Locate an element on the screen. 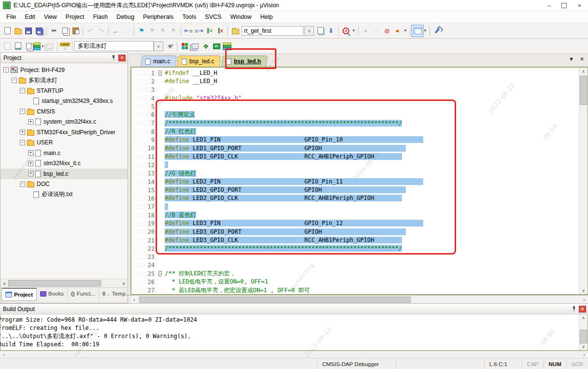  save-all-button is located at coordinates (39, 31).